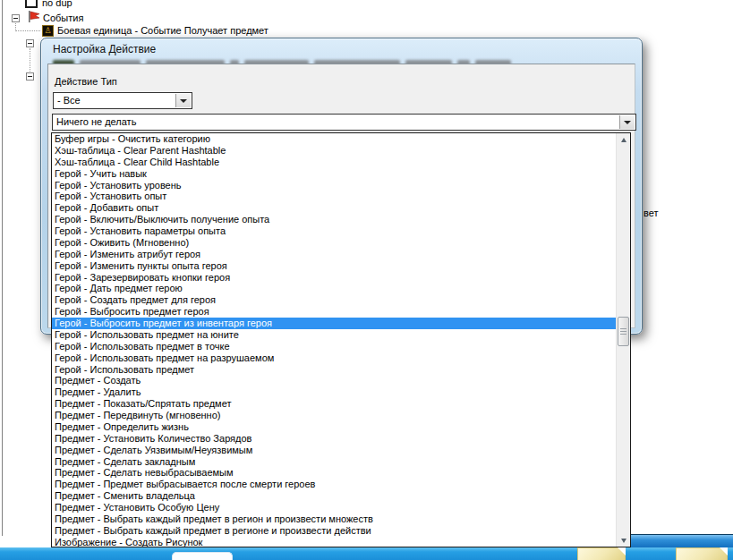 This screenshot has height=560, width=733. What do you see at coordinates (334, 404) in the screenshot?
I see `list-item: Предмет - Показать/Спрятать предмет` at bounding box center [334, 404].